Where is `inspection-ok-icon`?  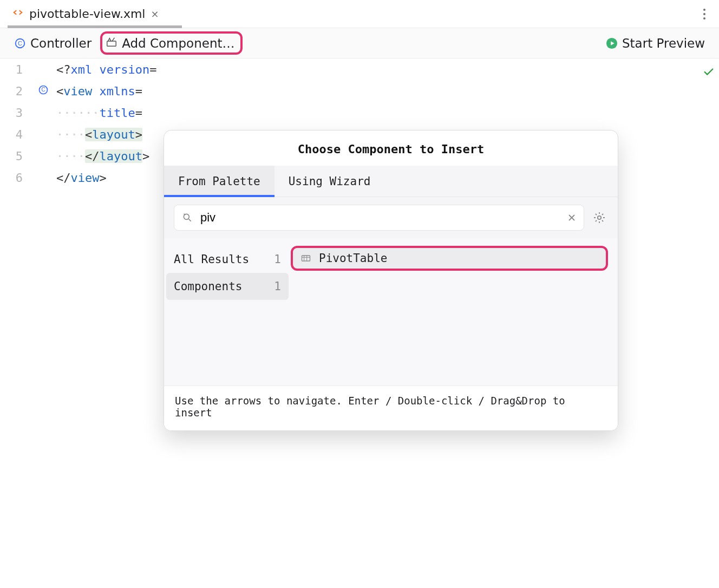 inspection-ok-icon is located at coordinates (709, 74).